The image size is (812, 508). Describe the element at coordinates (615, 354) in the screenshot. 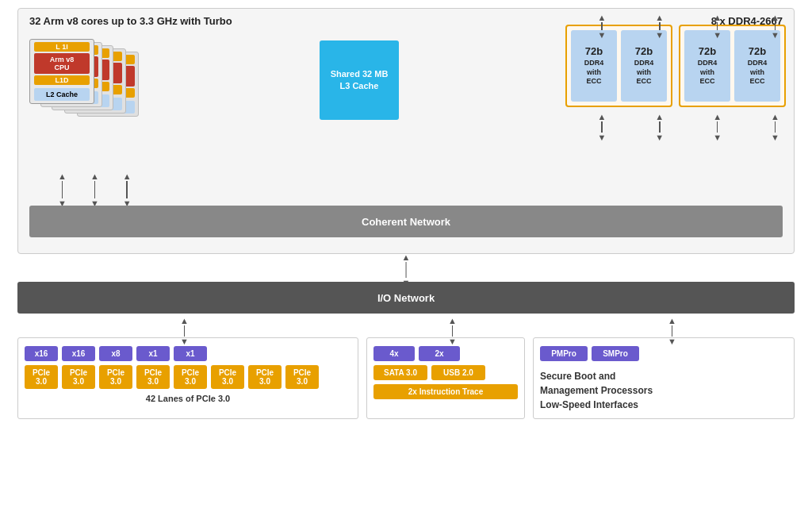

I see `smpro-box: SMPro` at that location.